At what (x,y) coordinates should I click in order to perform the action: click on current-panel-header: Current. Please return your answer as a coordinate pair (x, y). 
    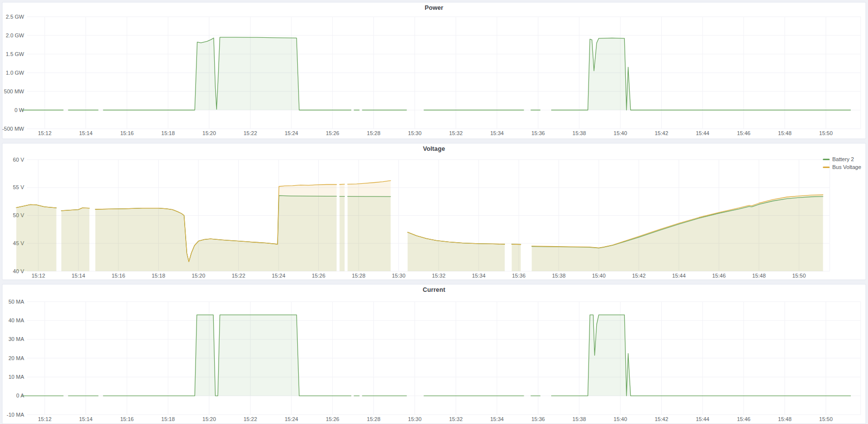
    Looking at the image, I should click on (434, 290).